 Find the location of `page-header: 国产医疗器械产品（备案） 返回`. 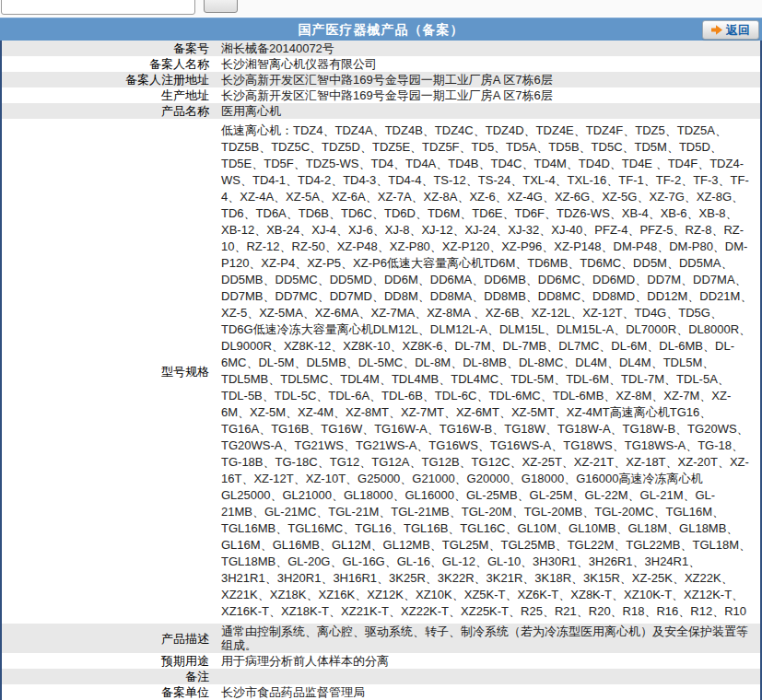

page-header: 国产医疗器械产品（备案） 返回 is located at coordinates (381, 29).